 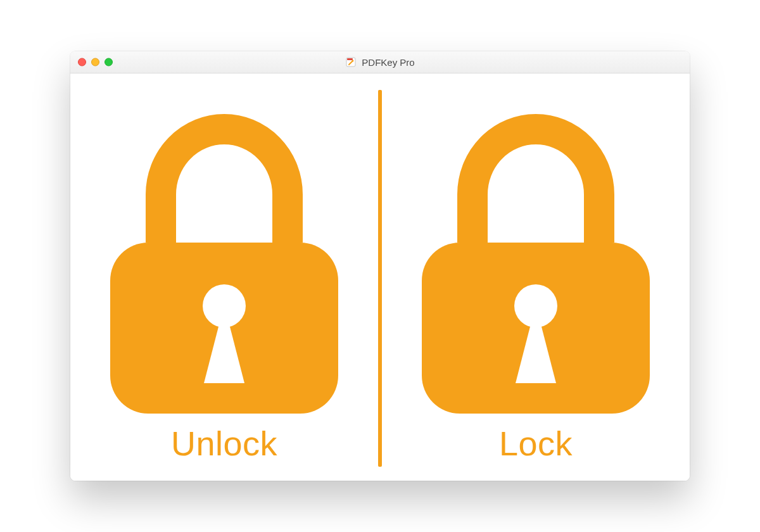 I want to click on title-bar: PDFKey Pro, so click(x=380, y=62).